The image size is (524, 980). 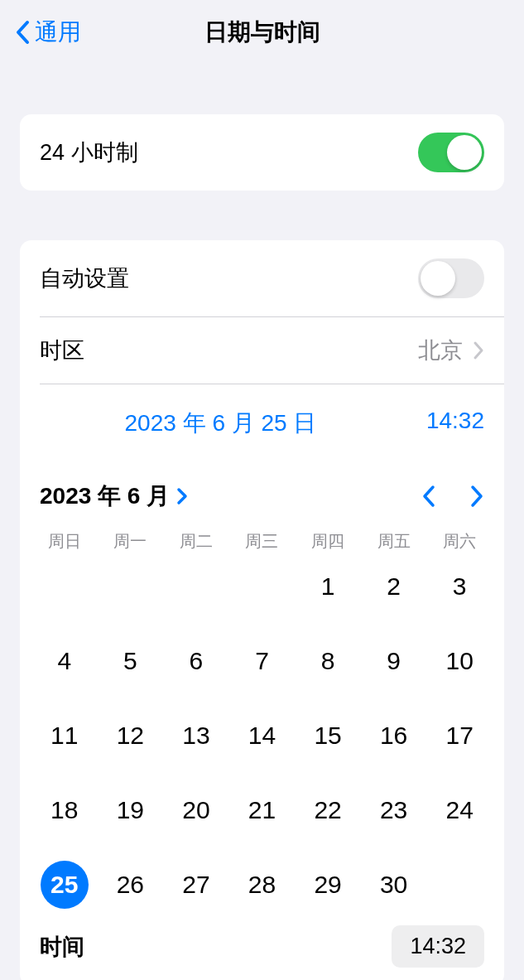 I want to click on month-nav: 2023 年 6 月, so click(x=262, y=490).